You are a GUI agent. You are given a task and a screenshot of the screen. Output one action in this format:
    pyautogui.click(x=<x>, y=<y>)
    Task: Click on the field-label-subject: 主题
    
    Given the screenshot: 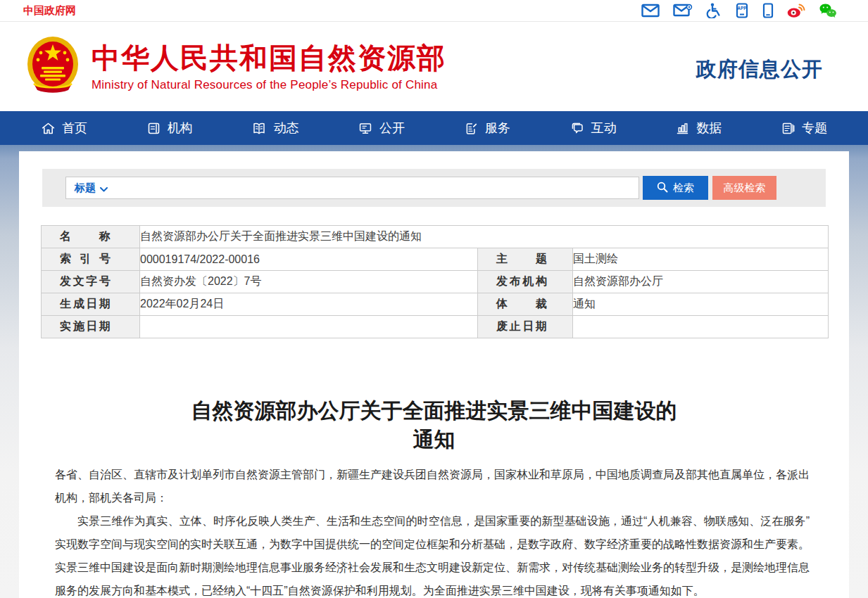 What is the action you would take?
    pyautogui.click(x=525, y=260)
    